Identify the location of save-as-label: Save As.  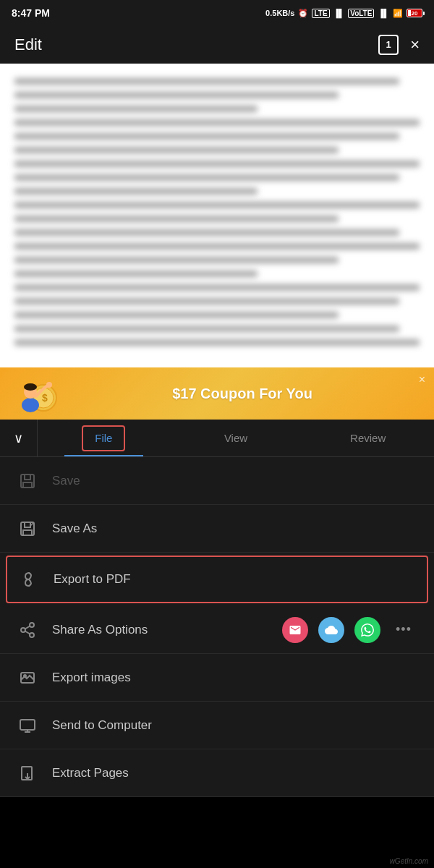
(234, 529).